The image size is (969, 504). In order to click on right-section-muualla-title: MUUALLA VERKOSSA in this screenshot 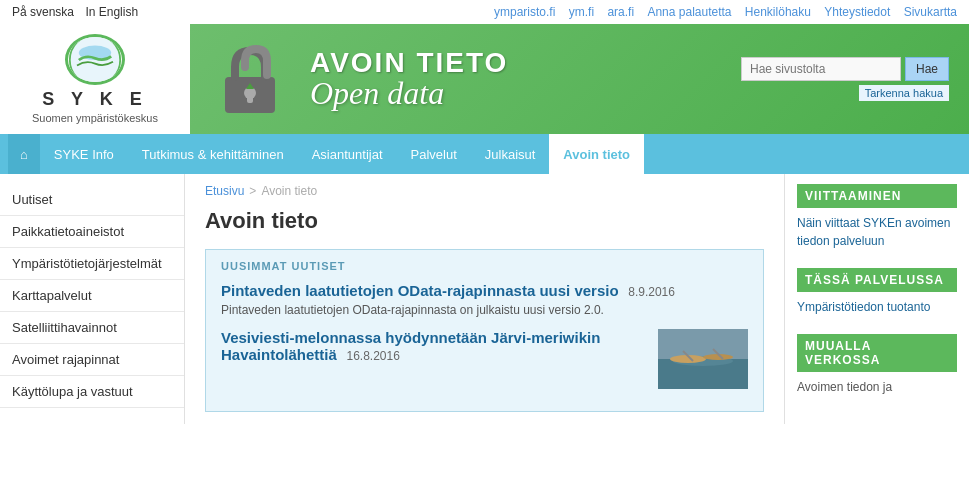, I will do `click(877, 353)`.